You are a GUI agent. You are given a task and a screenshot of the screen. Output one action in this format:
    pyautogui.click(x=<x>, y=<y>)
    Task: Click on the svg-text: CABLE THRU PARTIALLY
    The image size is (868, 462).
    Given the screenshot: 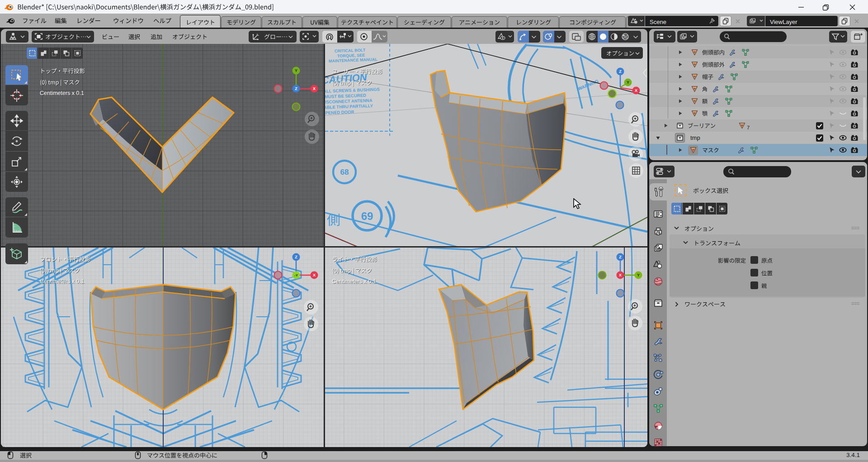 What is the action you would take?
    pyautogui.click(x=349, y=107)
    